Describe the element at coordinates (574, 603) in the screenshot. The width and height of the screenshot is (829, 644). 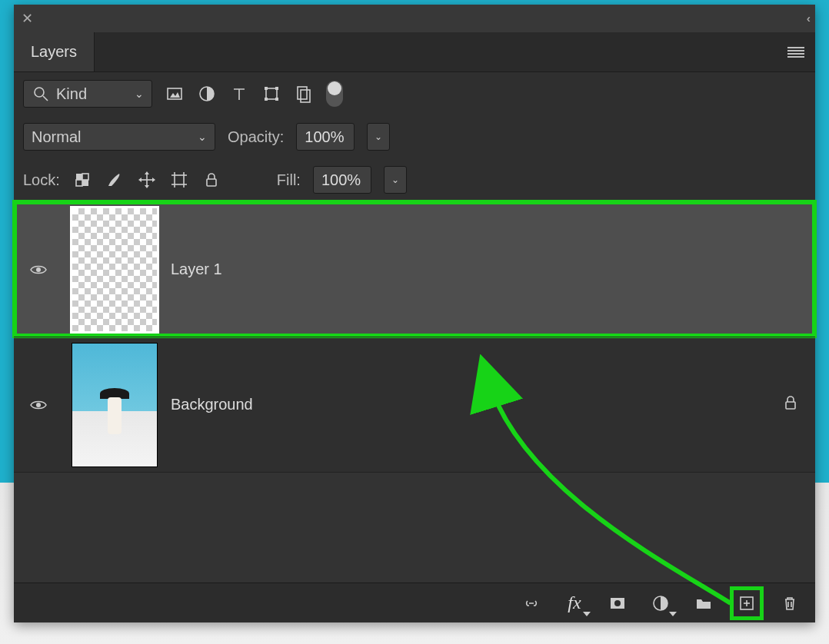
I see `layer-style-icon: fx` at that location.